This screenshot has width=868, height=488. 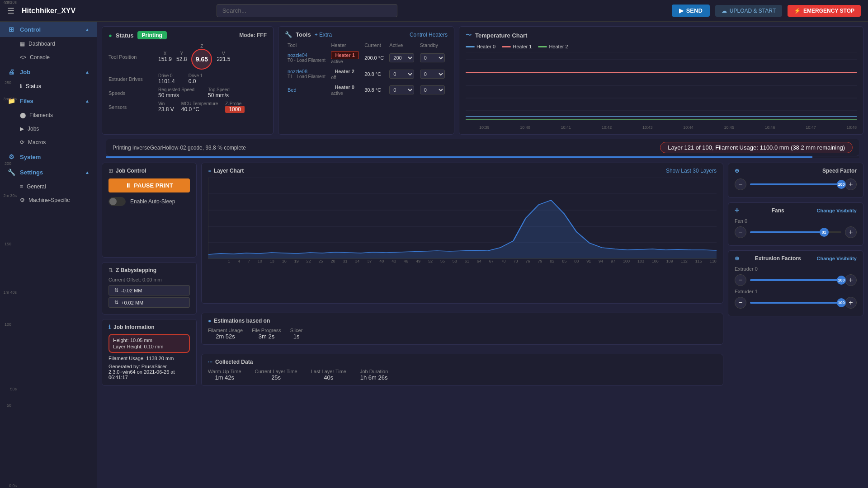 I want to click on zbaby-plus-button: ⇅ +0.02 MM, so click(x=149, y=303).